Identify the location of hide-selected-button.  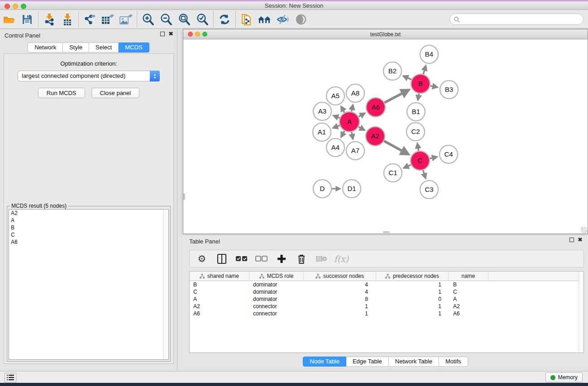
(283, 19).